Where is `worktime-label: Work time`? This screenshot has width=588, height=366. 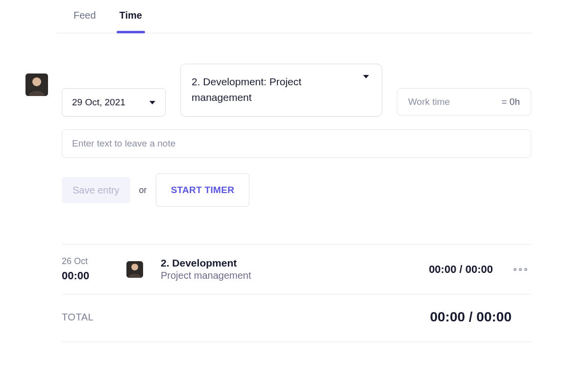 worktime-label: Work time is located at coordinates (429, 102).